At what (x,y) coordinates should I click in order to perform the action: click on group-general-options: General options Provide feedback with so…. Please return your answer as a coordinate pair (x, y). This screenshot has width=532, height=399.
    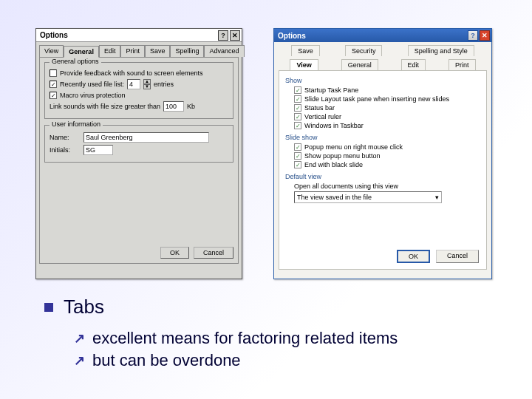
    Looking at the image, I should click on (139, 90).